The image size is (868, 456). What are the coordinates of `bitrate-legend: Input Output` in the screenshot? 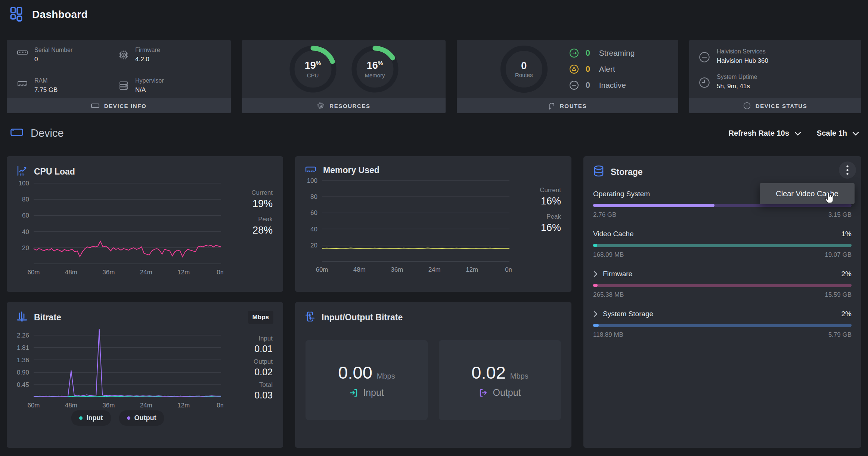 It's located at (118, 418).